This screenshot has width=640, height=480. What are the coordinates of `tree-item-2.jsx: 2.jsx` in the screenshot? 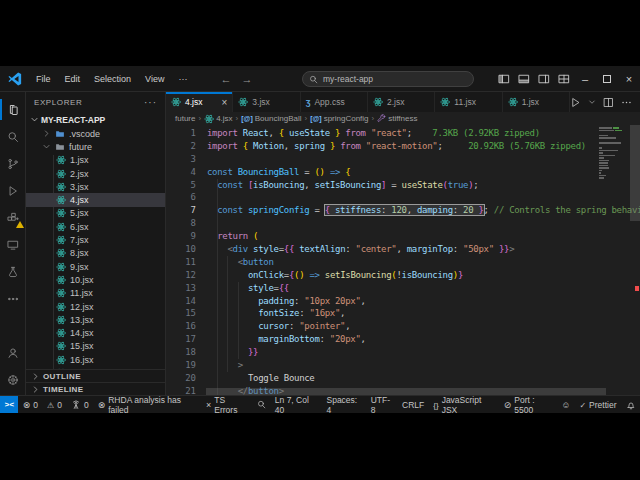 It's located at (96, 174).